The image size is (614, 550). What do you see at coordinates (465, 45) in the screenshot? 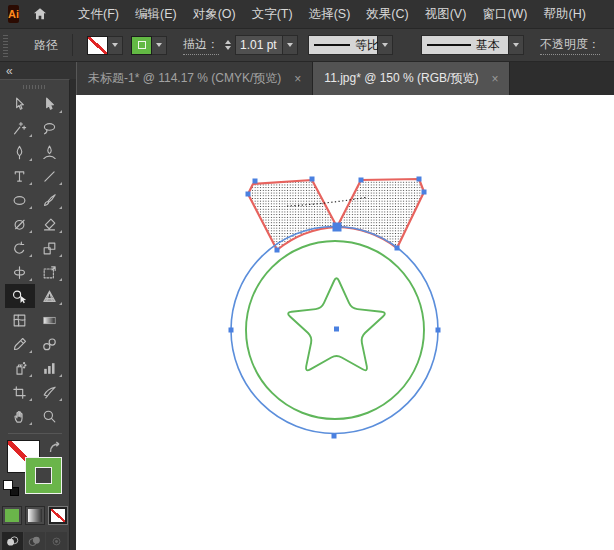
I see `brush-definition-select: 基本` at bounding box center [465, 45].